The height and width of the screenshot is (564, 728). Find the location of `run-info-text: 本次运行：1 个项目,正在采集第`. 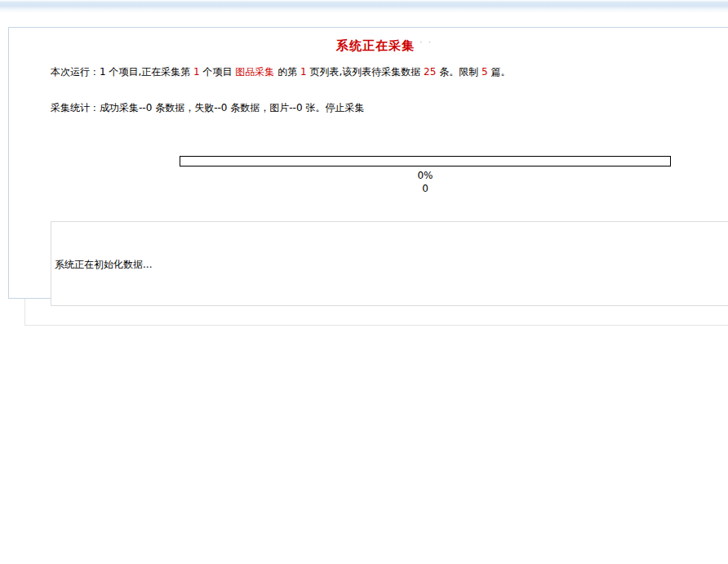

run-info-text: 本次运行：1 个项目,正在采集第 is located at coordinates (122, 72).